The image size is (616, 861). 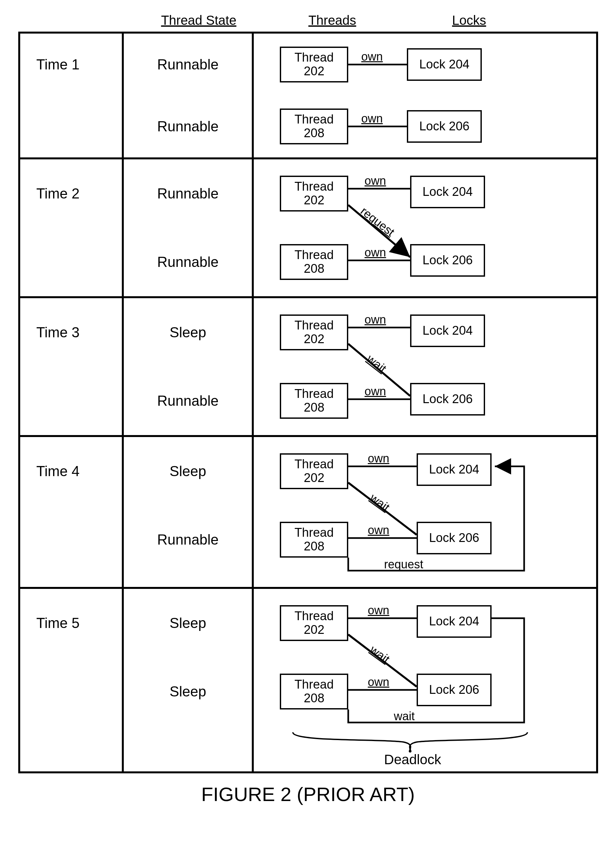 What do you see at coordinates (332, 20) in the screenshot?
I see `header-threads: Threads` at bounding box center [332, 20].